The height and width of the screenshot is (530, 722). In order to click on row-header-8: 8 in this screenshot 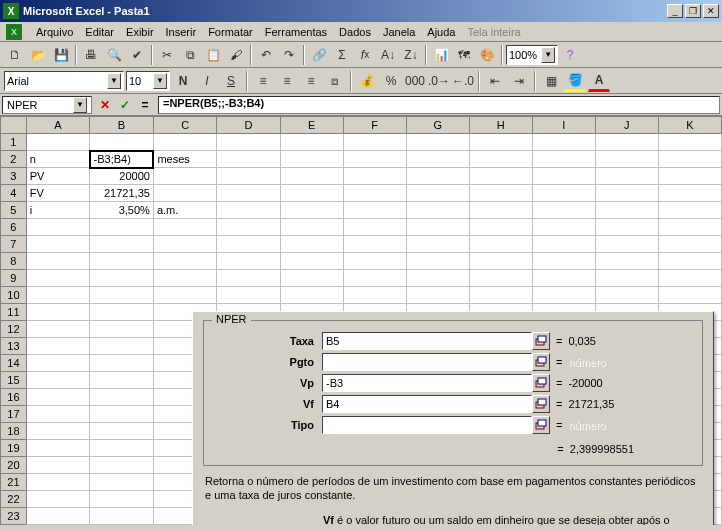, I will do `click(14, 262)`.